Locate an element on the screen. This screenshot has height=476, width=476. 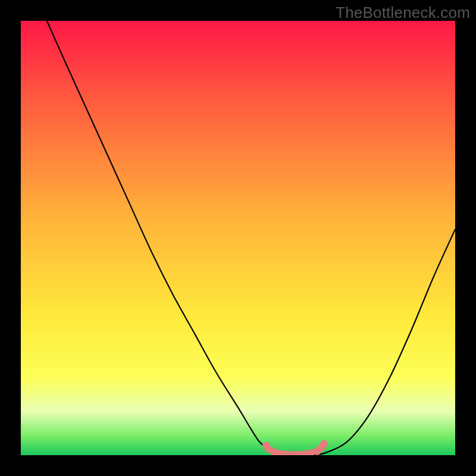
watermark-text: TheBottleneck.com is located at coordinates (403, 13).